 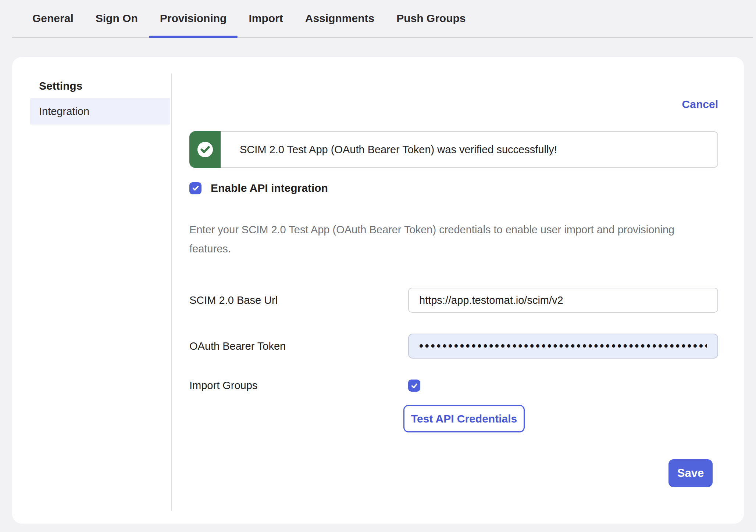 What do you see at coordinates (117, 18) in the screenshot?
I see `tab-sign-on: Sign On` at bounding box center [117, 18].